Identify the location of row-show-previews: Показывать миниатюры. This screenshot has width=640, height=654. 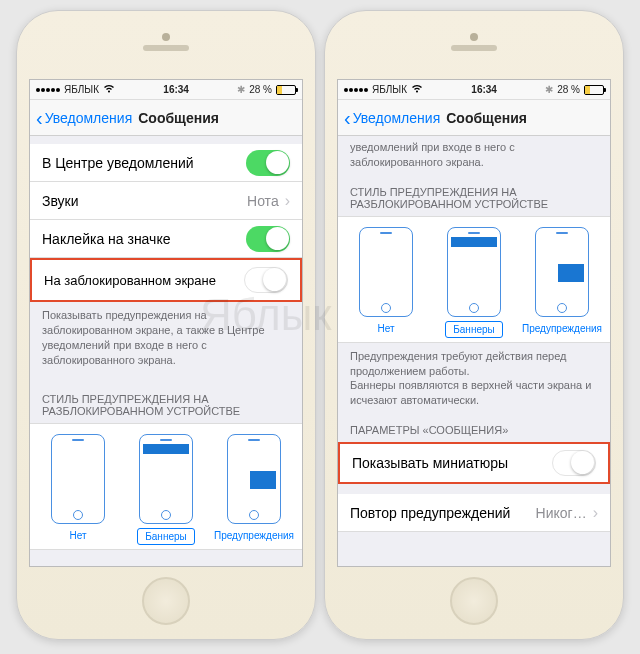
(474, 463).